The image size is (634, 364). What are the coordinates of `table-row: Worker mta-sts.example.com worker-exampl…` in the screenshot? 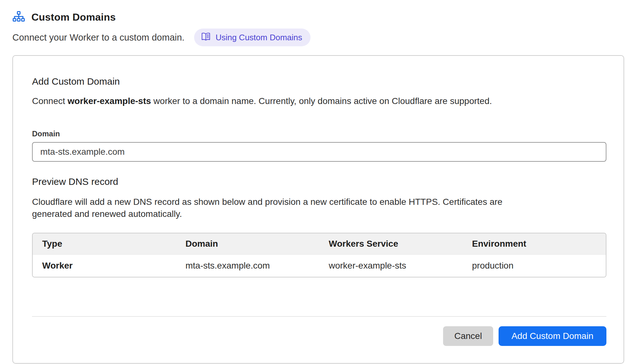 It's located at (319, 266).